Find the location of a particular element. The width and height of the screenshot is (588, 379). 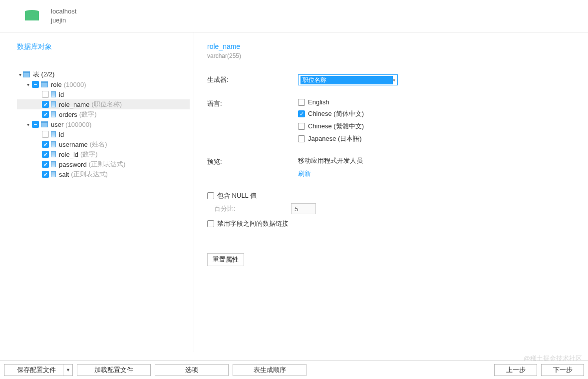

tree-label: salt is located at coordinates (64, 175).